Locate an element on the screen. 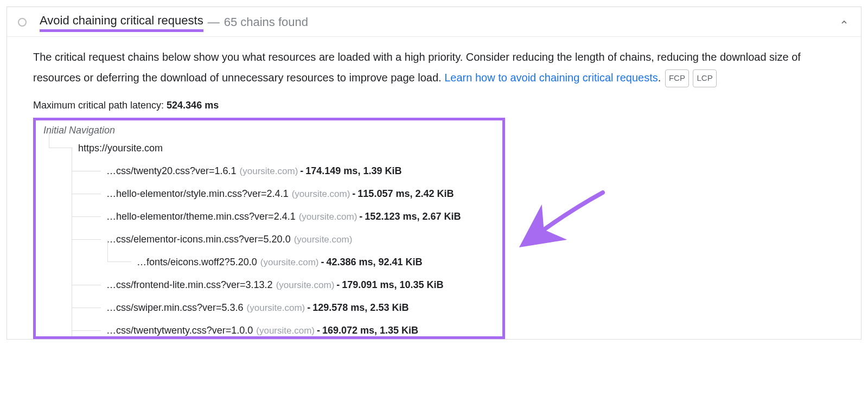 The image size is (868, 409). tree-item: …css/twenty20.css?ver=1.6.1(yoursite.com… is located at coordinates (286, 171).